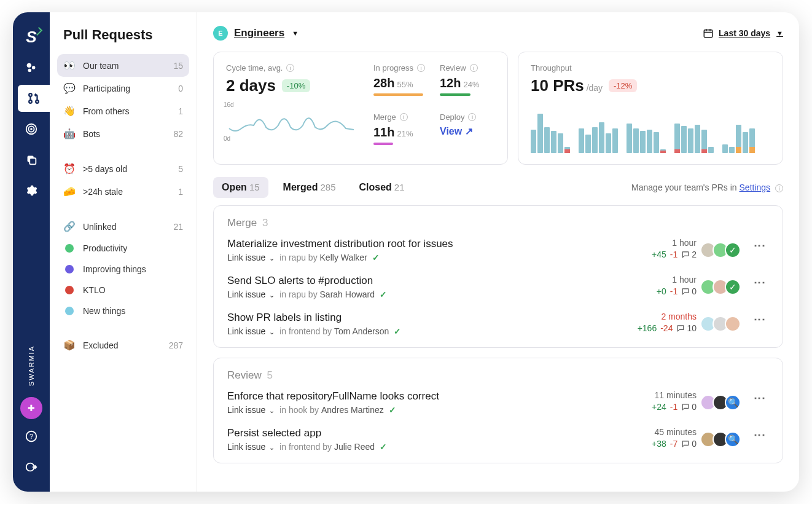  I want to click on status-badge: ✓, so click(733, 250).